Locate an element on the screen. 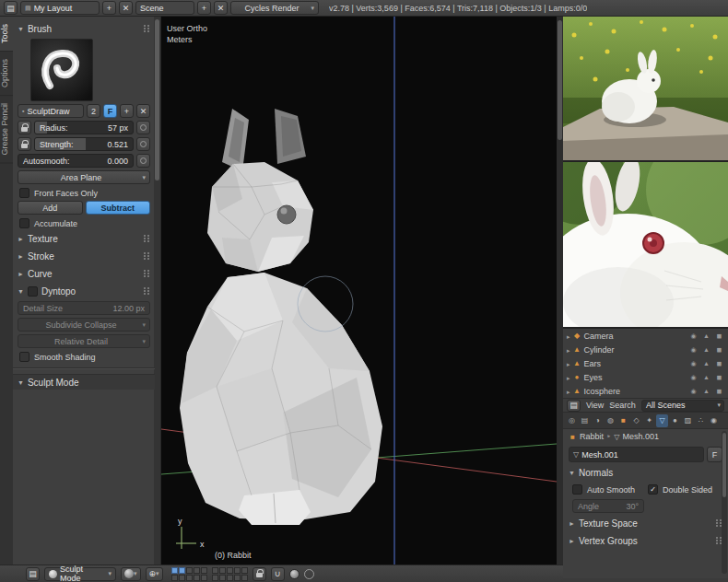 The height and width of the screenshot is (582, 728). object-name: Eyes is located at coordinates (635, 378).